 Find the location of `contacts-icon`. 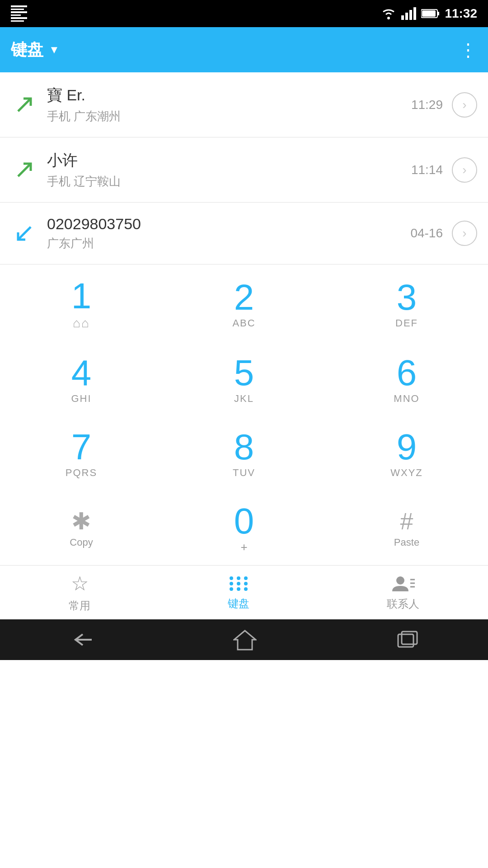

contacts-icon is located at coordinates (403, 584).